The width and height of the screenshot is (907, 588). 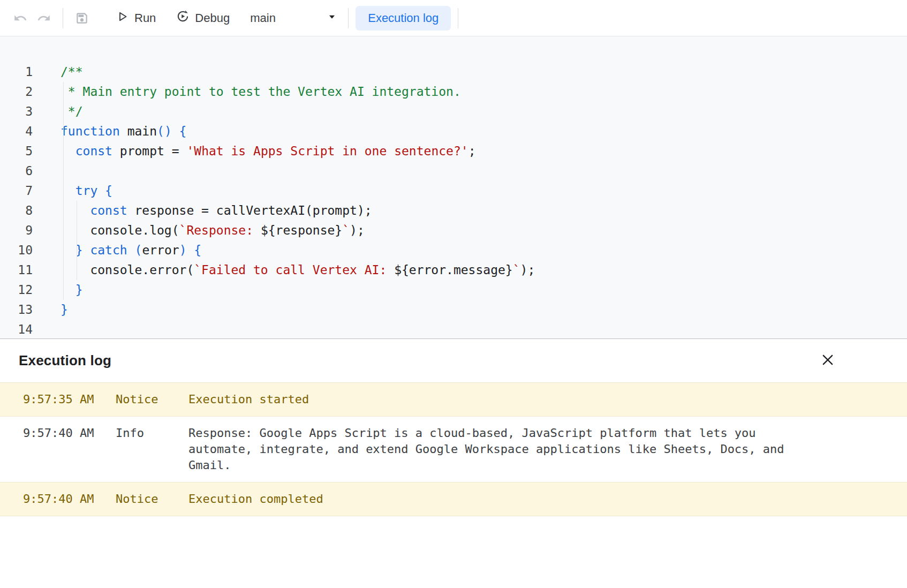 What do you see at coordinates (18, 290) in the screenshot?
I see `line-number: 12` at bounding box center [18, 290].